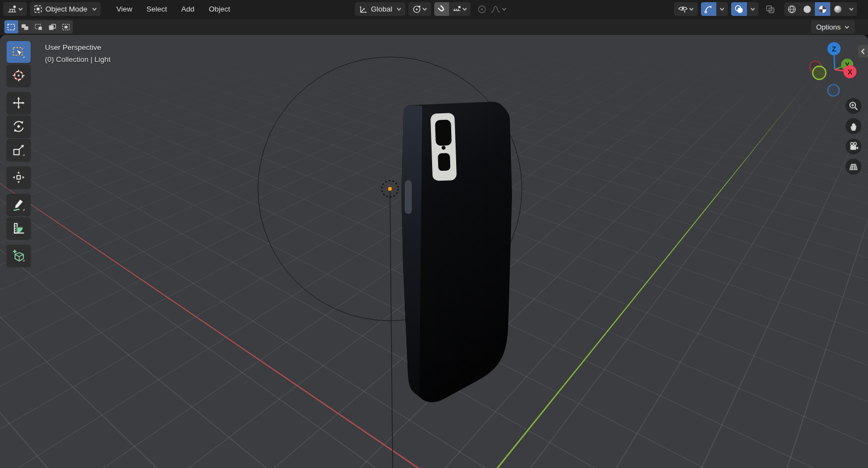 The height and width of the screenshot is (468, 868). Describe the element at coordinates (409, 197) in the screenshot. I see `phone-side-button` at that location.